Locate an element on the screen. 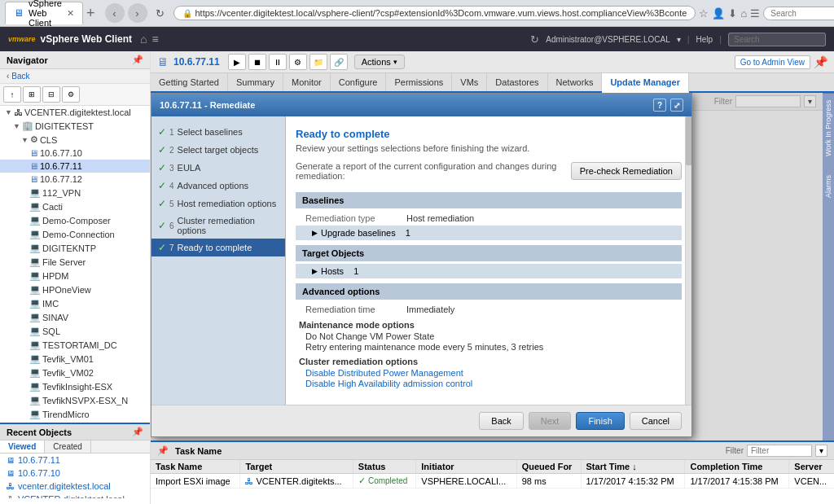 The image size is (834, 504). tab-summary: Summary is located at coordinates (256, 82).